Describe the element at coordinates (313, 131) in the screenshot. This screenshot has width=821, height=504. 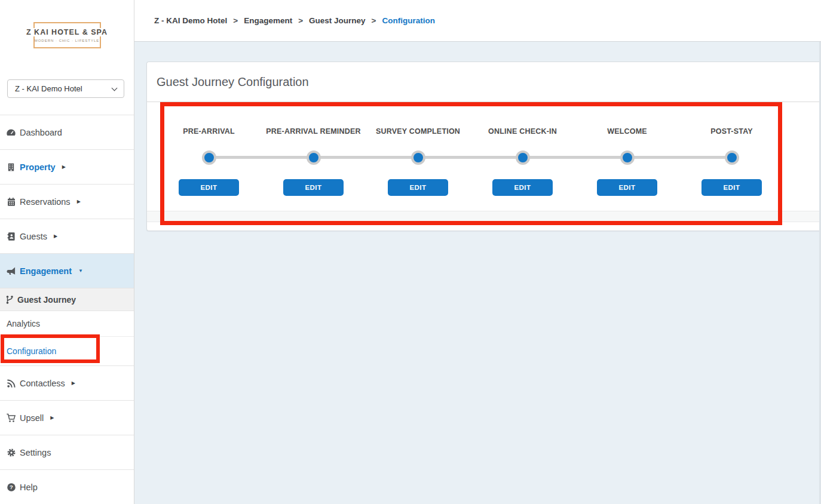
I see `step-label: PRE-ARRIVAL REMINDER` at that location.